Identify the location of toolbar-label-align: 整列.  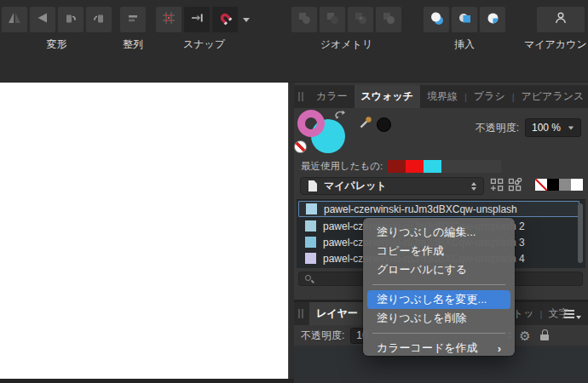
(133, 44).